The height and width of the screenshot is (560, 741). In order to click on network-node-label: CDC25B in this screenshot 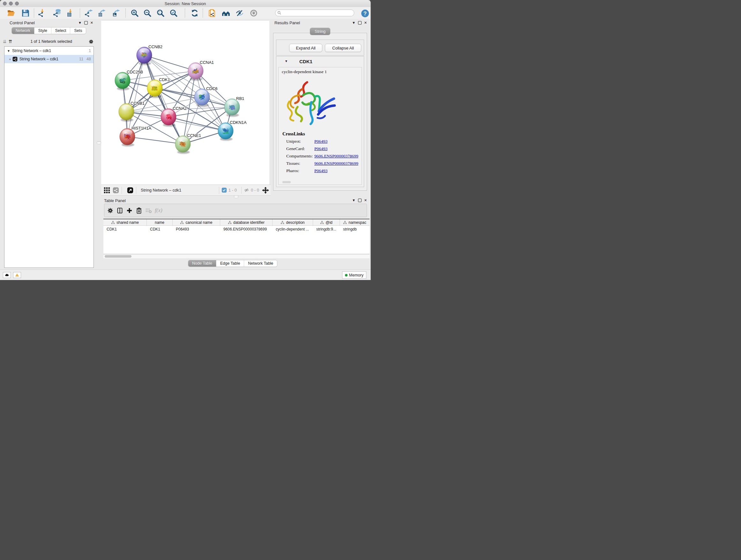, I will do `click(135, 72)`.